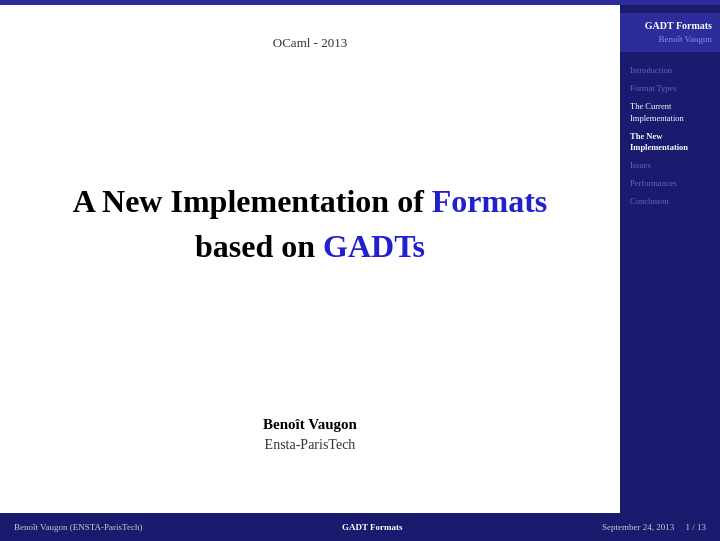 The height and width of the screenshot is (541, 720). Describe the element at coordinates (670, 113) in the screenshot. I see `nav-item-current-impl: The Current Implementation` at that location.